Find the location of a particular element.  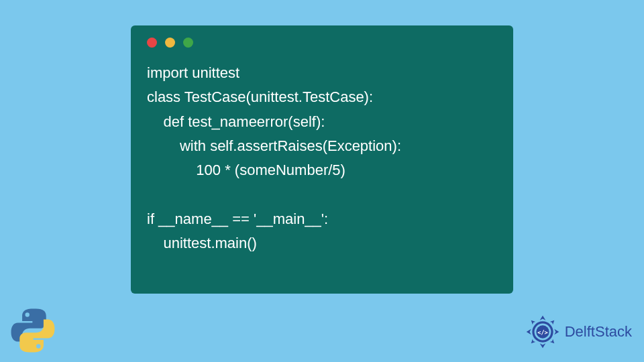

python-logo-icon is located at coordinates (33, 330).